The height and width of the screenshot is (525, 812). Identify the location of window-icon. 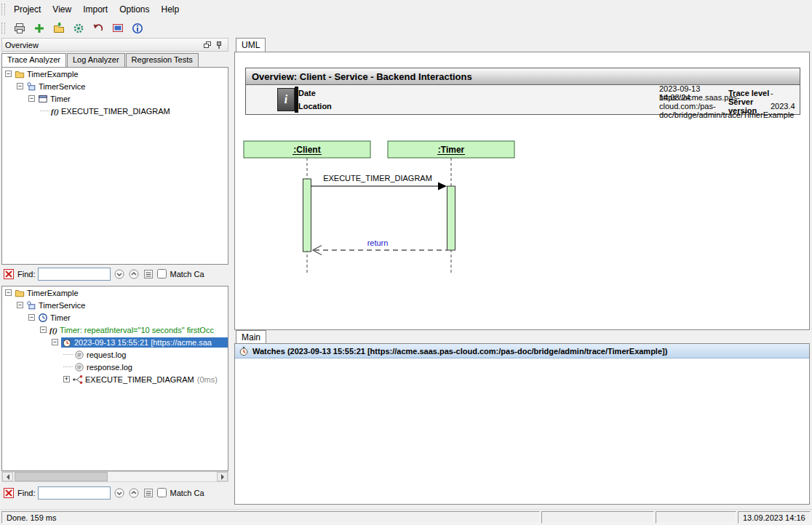
(43, 99).